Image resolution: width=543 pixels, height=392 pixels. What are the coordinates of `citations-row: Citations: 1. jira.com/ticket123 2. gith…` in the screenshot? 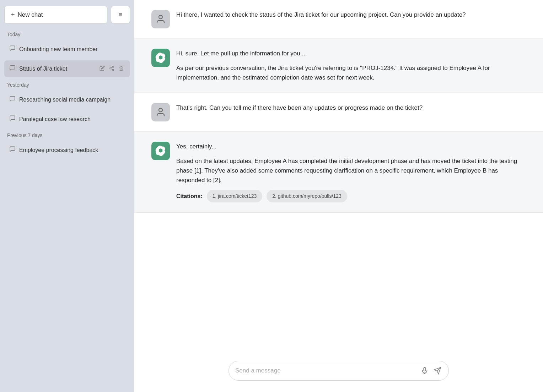 It's located at (351, 196).